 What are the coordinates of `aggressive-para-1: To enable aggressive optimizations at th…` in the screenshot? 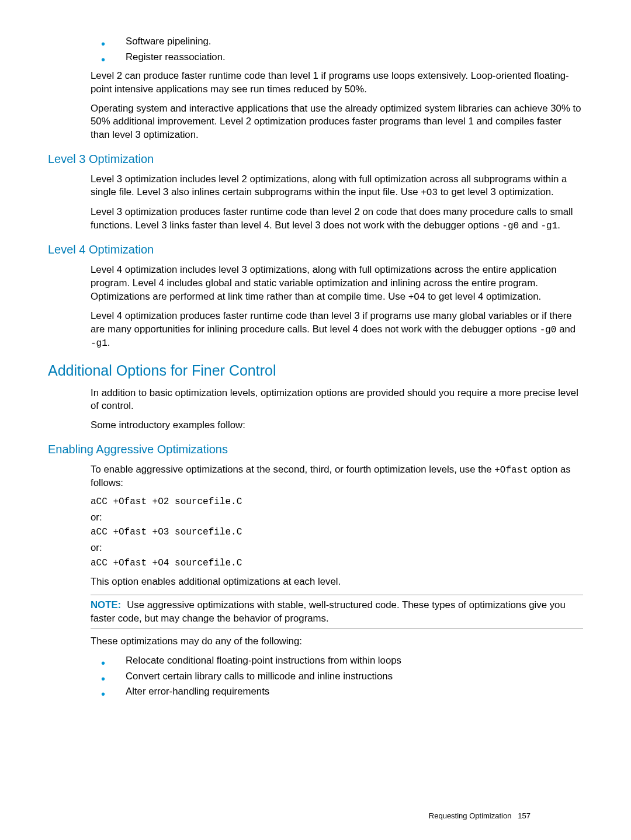 It's located at (337, 477).